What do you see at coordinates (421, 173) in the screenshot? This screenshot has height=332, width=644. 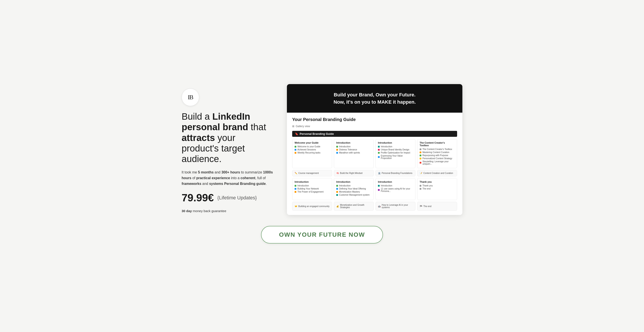 I see `footer-icon: 📝` at bounding box center [421, 173].